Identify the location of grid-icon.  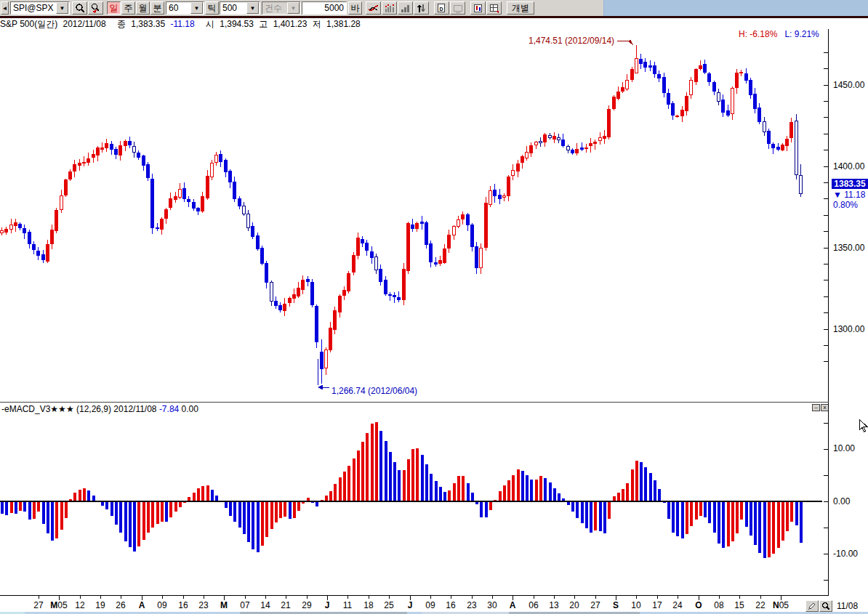
(494, 9).